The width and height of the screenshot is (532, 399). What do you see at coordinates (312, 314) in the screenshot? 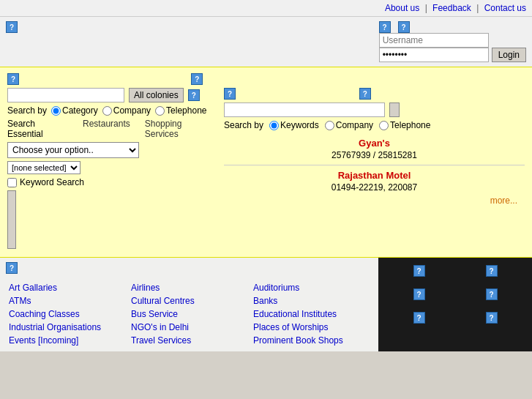
I see `cat-educational: Educational Institutes` at bounding box center [312, 314].